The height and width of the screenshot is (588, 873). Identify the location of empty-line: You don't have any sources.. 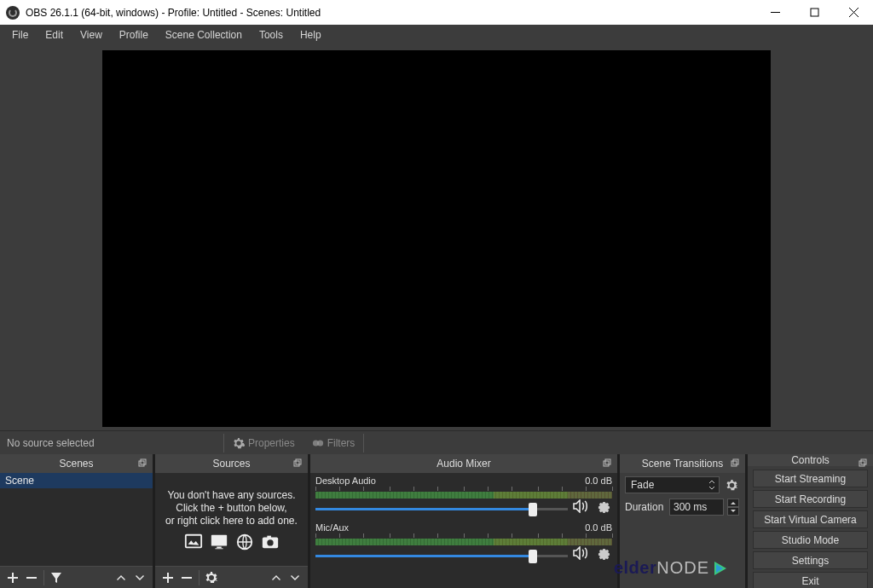
(232, 495).